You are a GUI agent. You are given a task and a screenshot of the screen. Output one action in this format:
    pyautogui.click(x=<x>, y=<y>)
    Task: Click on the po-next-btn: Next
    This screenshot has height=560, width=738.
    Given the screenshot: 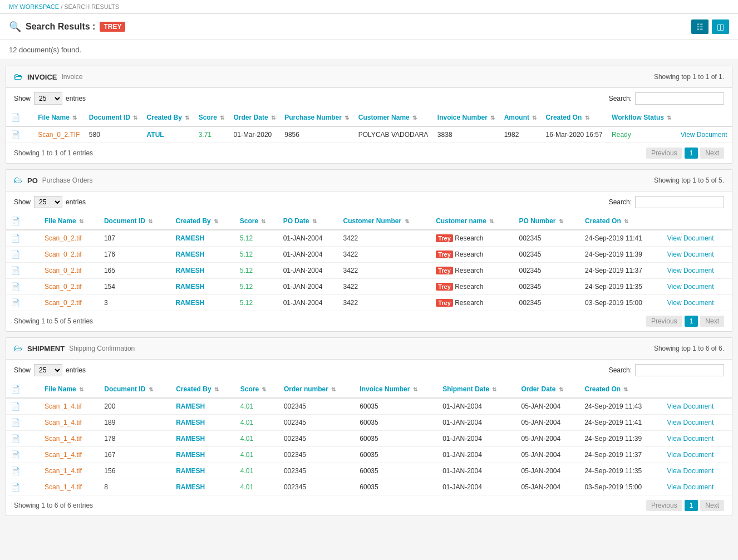 What is the action you would take?
    pyautogui.click(x=712, y=321)
    